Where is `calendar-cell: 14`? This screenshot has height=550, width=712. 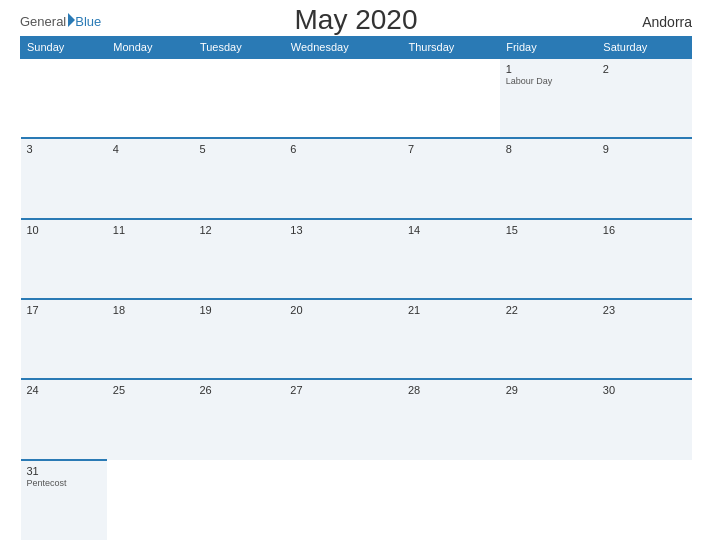 calendar-cell: 14 is located at coordinates (451, 259).